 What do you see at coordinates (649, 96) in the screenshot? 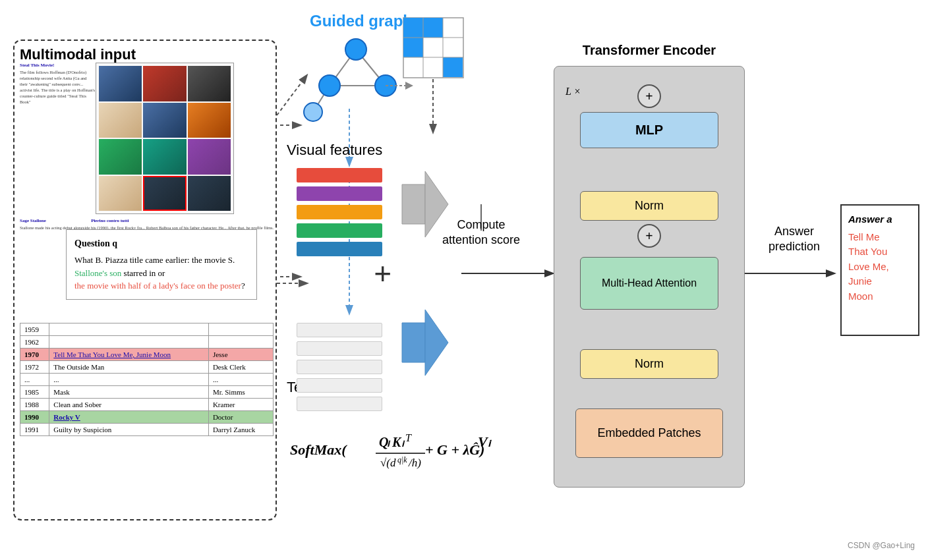
I see `add-circle-2: +` at bounding box center [649, 96].